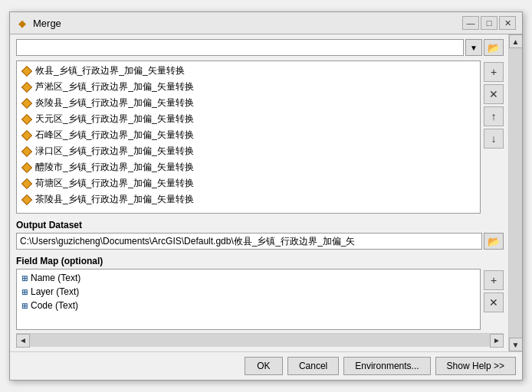 This screenshot has width=532, height=392. Describe the element at coordinates (240, 47) in the screenshot. I see `layer-combo-input` at that location.